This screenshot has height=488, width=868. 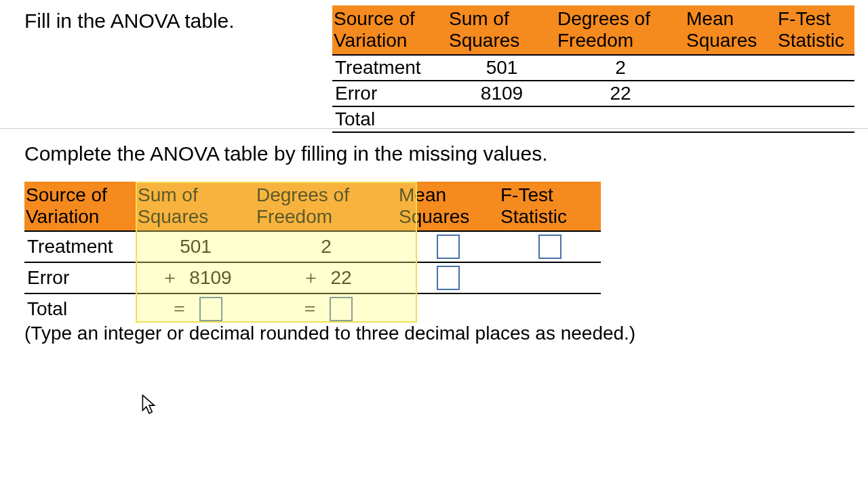 What do you see at coordinates (620, 119) in the screenshot?
I see `cell-df` at bounding box center [620, 119].